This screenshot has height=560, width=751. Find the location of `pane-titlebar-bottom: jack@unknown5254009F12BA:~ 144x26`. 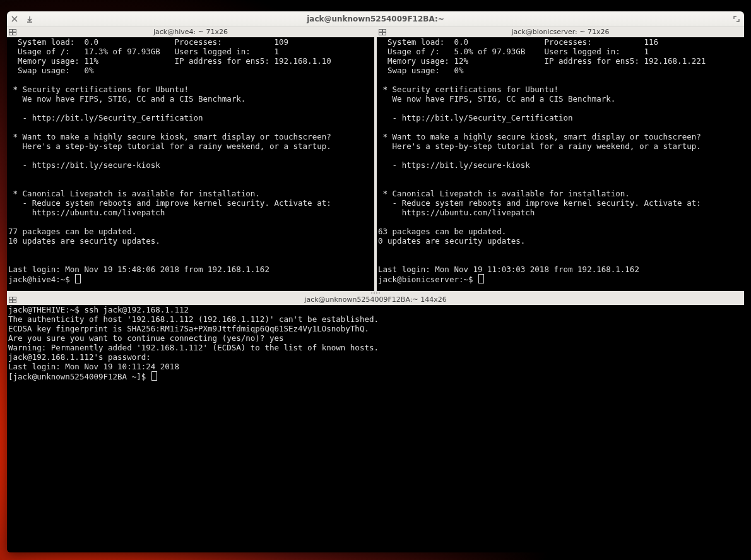

pane-titlebar-bottom: jack@unknown5254009F12BA:~ 144x26 is located at coordinates (376, 300).